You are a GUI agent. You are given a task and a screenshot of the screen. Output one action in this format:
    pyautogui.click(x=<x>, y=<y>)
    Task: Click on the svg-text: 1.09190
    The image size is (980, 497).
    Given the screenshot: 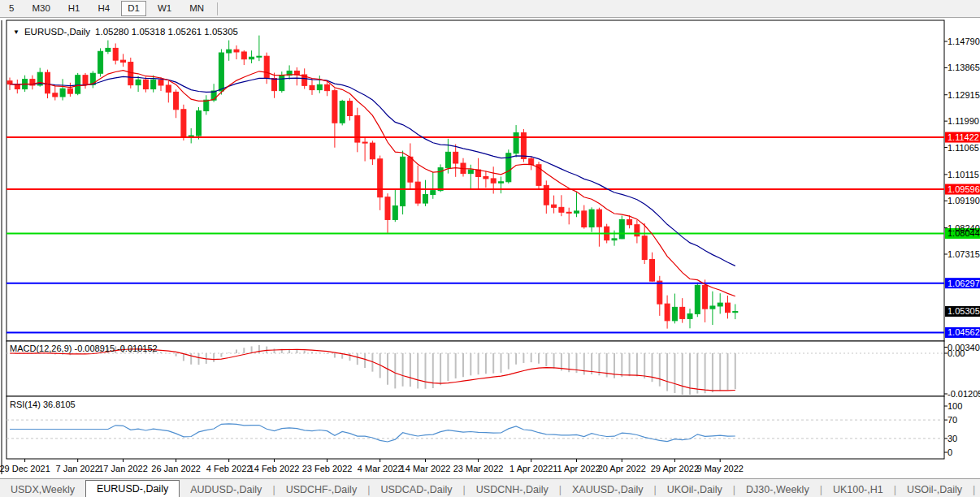 What is the action you would take?
    pyautogui.click(x=964, y=201)
    